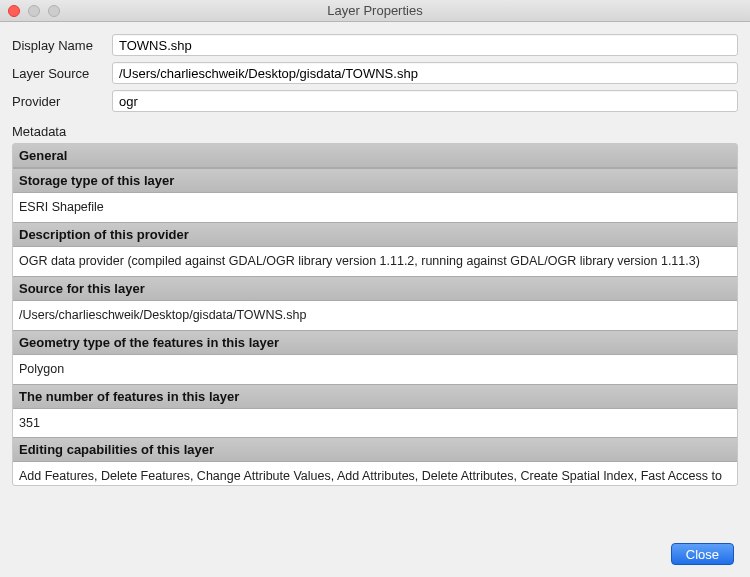 The image size is (750, 577). I want to click on metadata-value: Add Features, Delete Features, Change At…, so click(375, 474).